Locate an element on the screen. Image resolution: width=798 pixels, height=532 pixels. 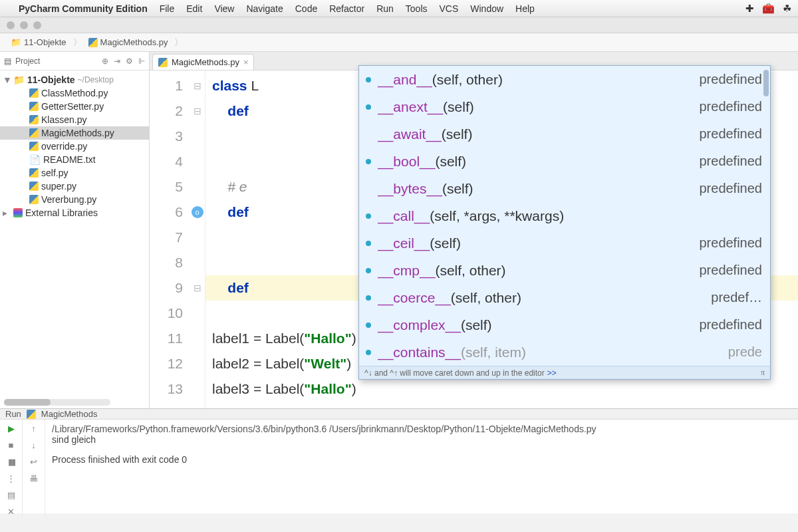
autocomplete-hint: ^↓ and ^↑ will move caret down and up in… is located at coordinates (565, 372).